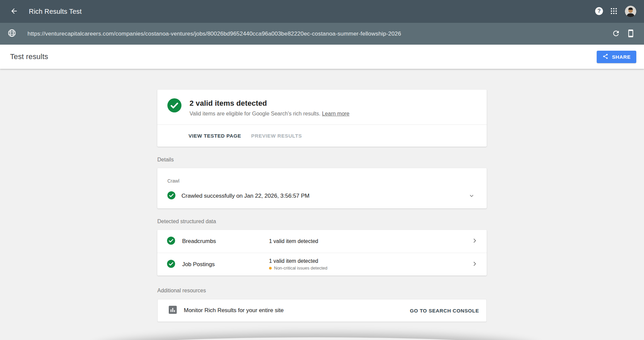 This screenshot has width=644, height=340. I want to click on crawl-card-label: Crawl, so click(322, 181).